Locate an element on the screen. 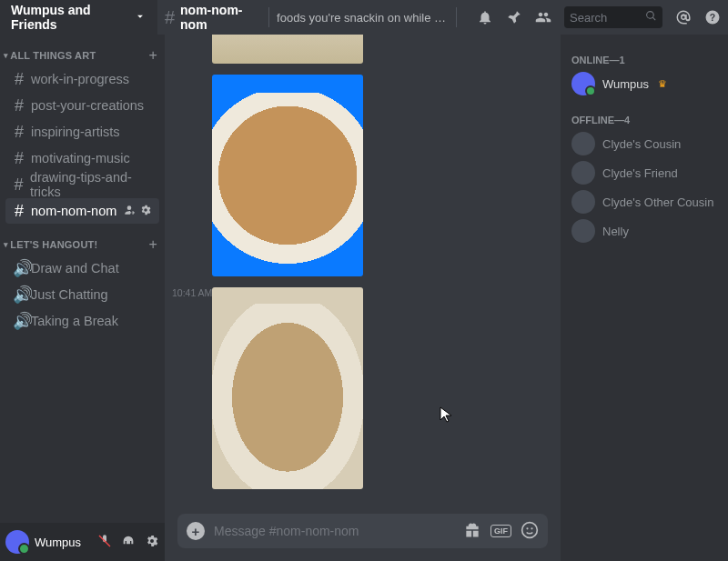 The height and width of the screenshot is (561, 728). channel-drawing-tips-and-tricks: #drawing-tips-and-tricks is located at coordinates (82, 185).